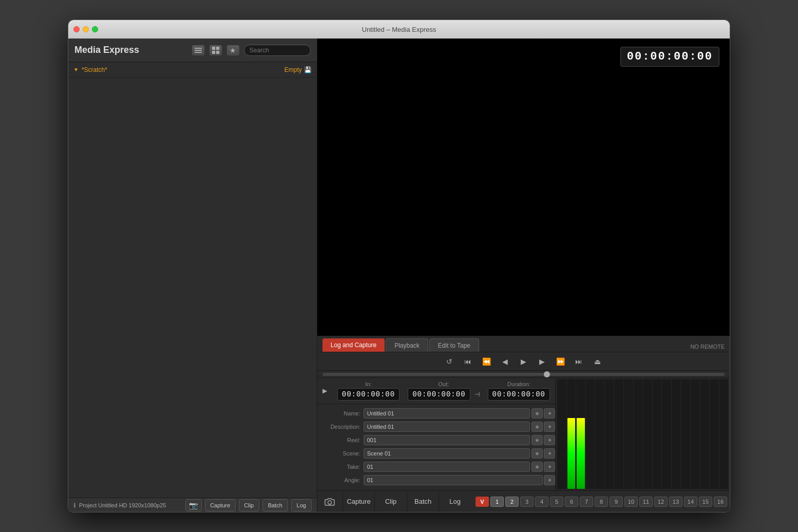 The image size is (798, 532). What do you see at coordinates (512, 502) in the screenshot?
I see `channel-num-2: 2` at bounding box center [512, 502].